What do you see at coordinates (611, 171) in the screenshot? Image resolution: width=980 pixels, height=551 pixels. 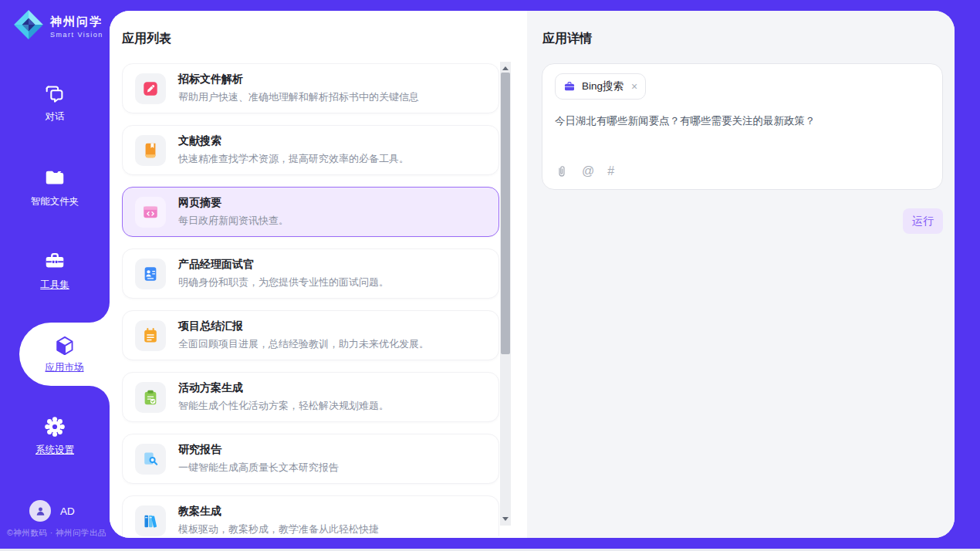 I see `hash-icon: #` at bounding box center [611, 171].